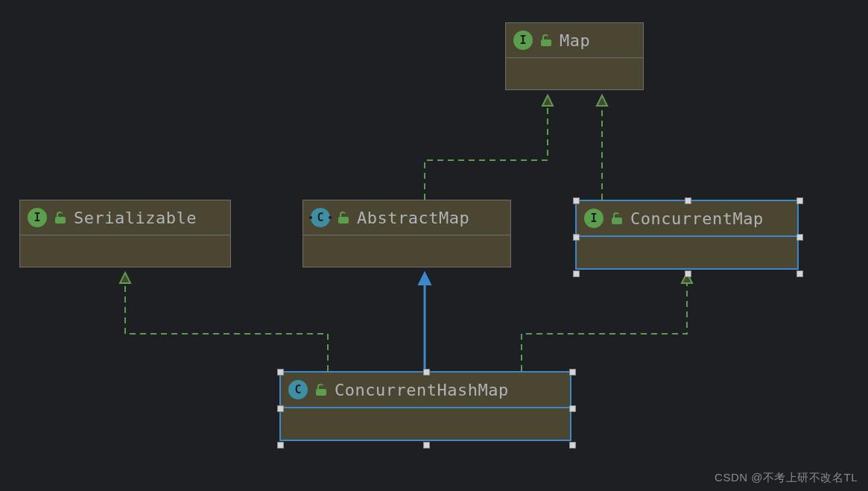  What do you see at coordinates (226, 327) in the screenshot?
I see `edge-concurrenthashmap-serializable` at bounding box center [226, 327].